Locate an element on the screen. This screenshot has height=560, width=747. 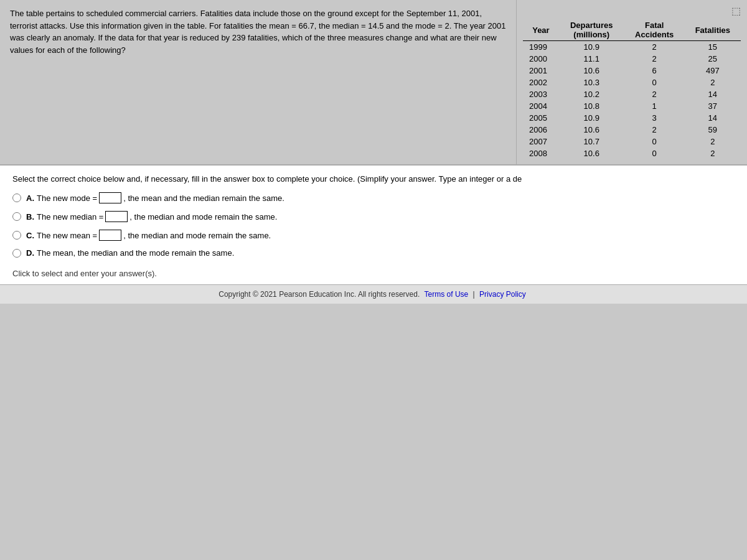
table-row: 1999 10.9 2 15 is located at coordinates (632, 47).